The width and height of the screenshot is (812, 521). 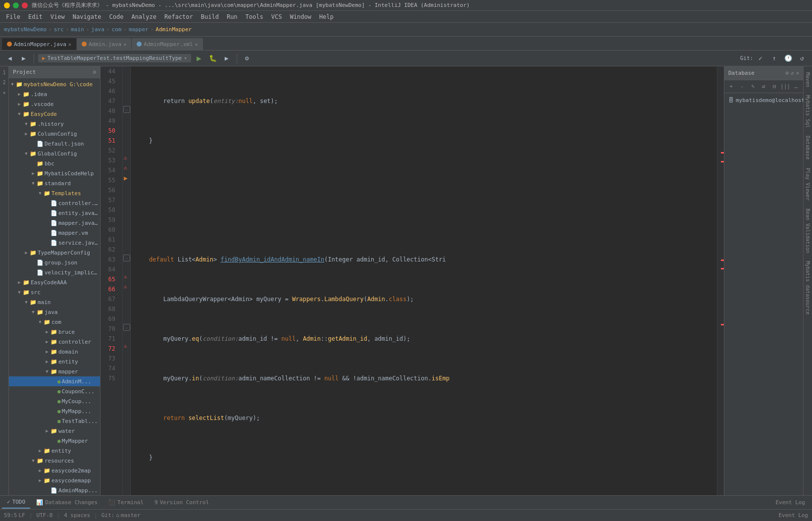 What do you see at coordinates (25, 30) in the screenshot?
I see `breadcrumb-project: mybatsNewDemo` at bounding box center [25, 30].